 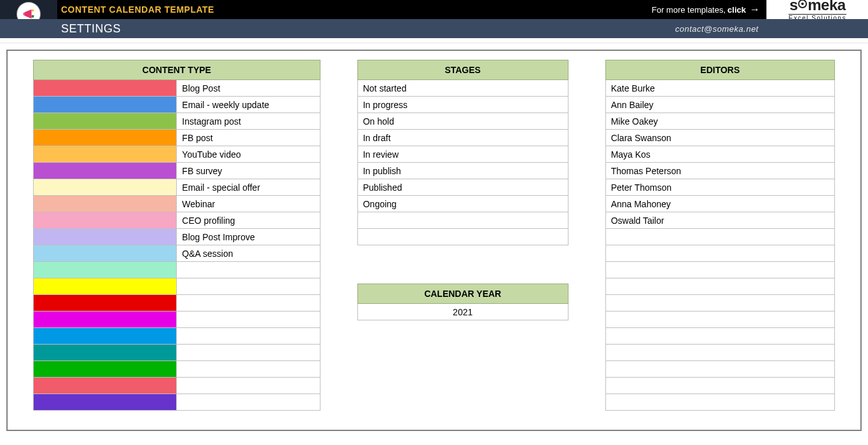 What do you see at coordinates (463, 204) in the screenshot?
I see `stage-label: Ongoing` at bounding box center [463, 204].